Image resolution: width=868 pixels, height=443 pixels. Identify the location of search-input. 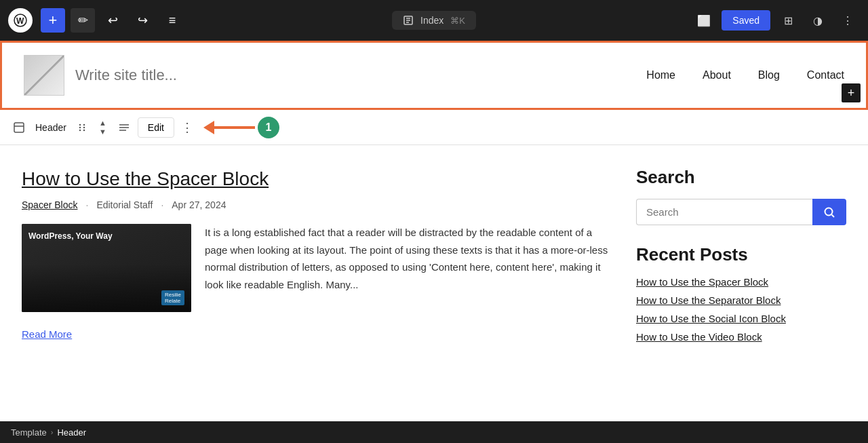
(724, 212).